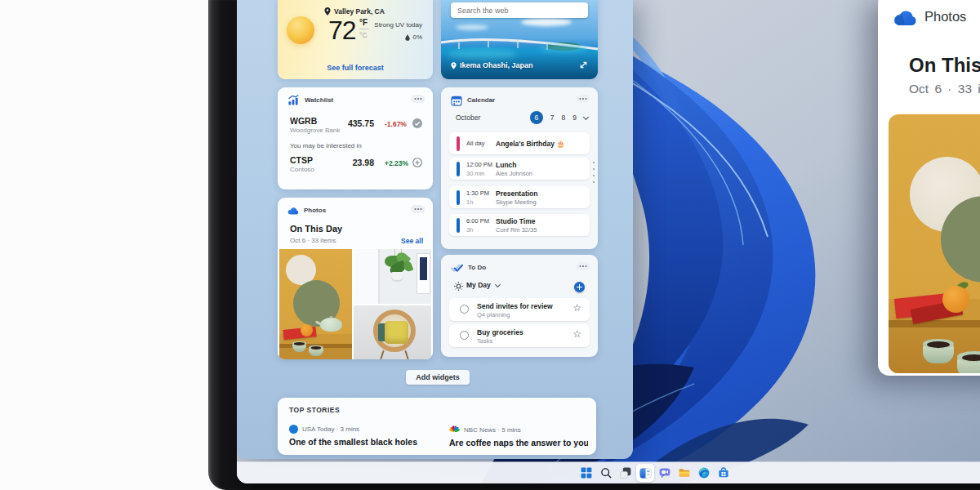 This screenshot has height=490, width=980. Describe the element at coordinates (519, 10) in the screenshot. I see `search-input` at that location.